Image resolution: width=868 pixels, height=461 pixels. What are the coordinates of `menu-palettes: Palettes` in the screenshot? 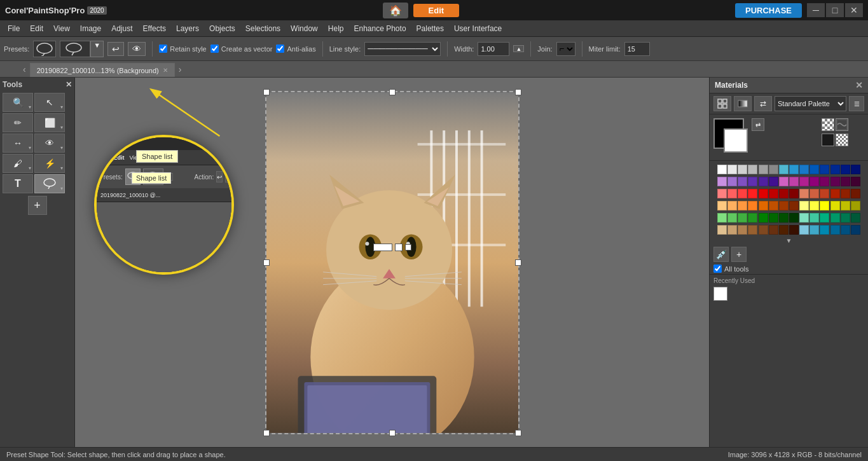 It's located at (430, 29).